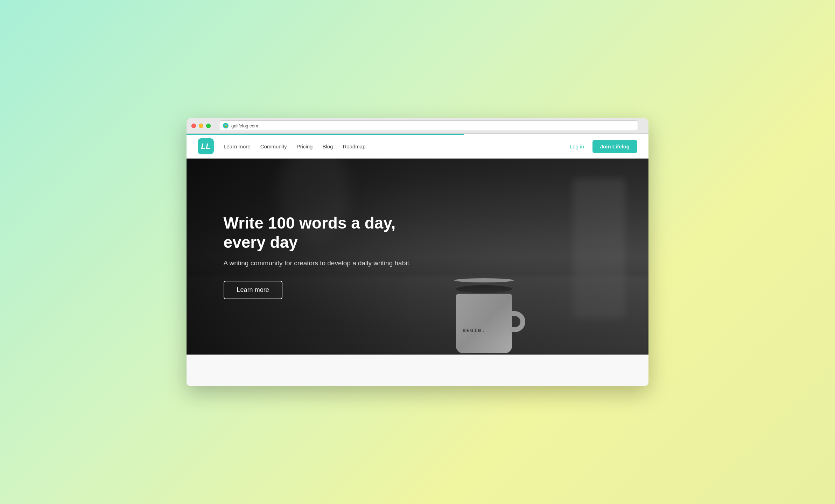  I want to click on nav-links: Learn more Community Pricing Blog Roadma…, so click(397, 146).